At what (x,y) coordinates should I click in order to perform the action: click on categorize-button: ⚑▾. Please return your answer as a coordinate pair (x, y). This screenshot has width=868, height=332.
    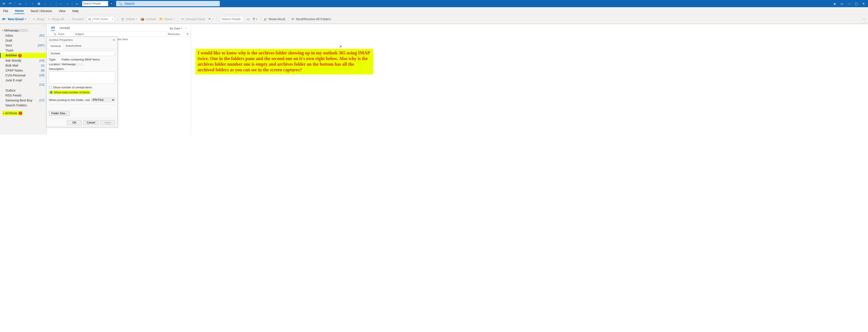
    Looking at the image, I should click on (211, 19).